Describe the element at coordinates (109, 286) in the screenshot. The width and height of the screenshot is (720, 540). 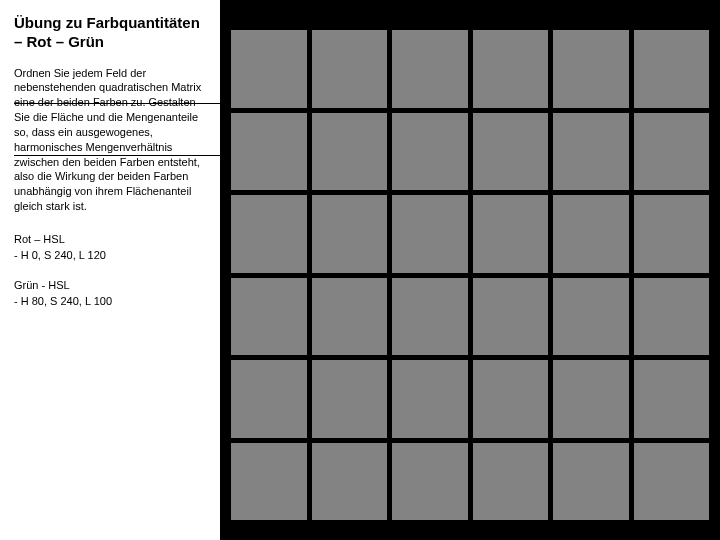
I see `color-spec-green-name: Grün - HSL` at that location.